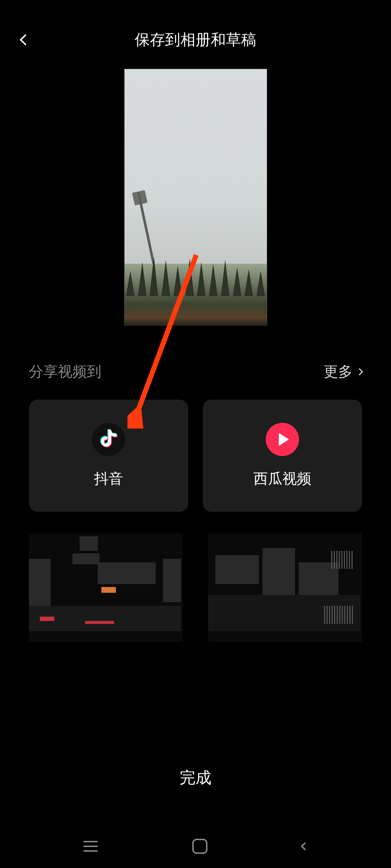  What do you see at coordinates (109, 479) in the screenshot?
I see `douyin-label: 抖音` at bounding box center [109, 479].